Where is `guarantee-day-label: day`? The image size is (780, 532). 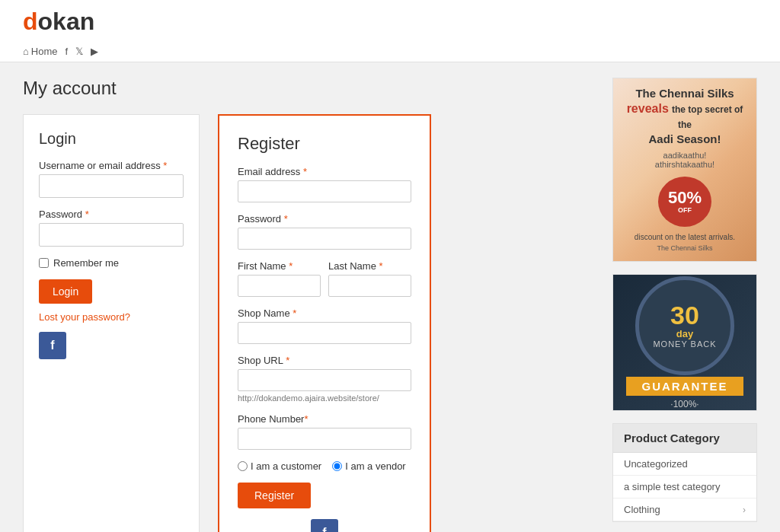 guarantee-day-label: day is located at coordinates (685, 333).